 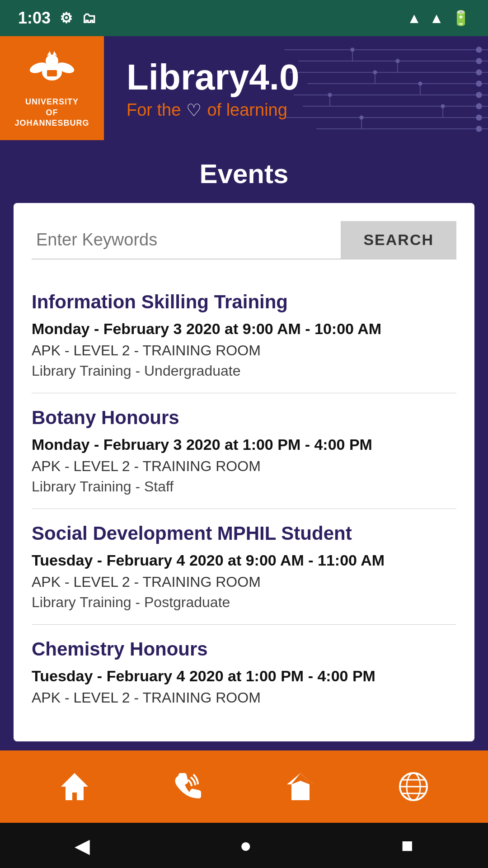 What do you see at coordinates (413, 787) in the screenshot?
I see `globe-icon` at bounding box center [413, 787].